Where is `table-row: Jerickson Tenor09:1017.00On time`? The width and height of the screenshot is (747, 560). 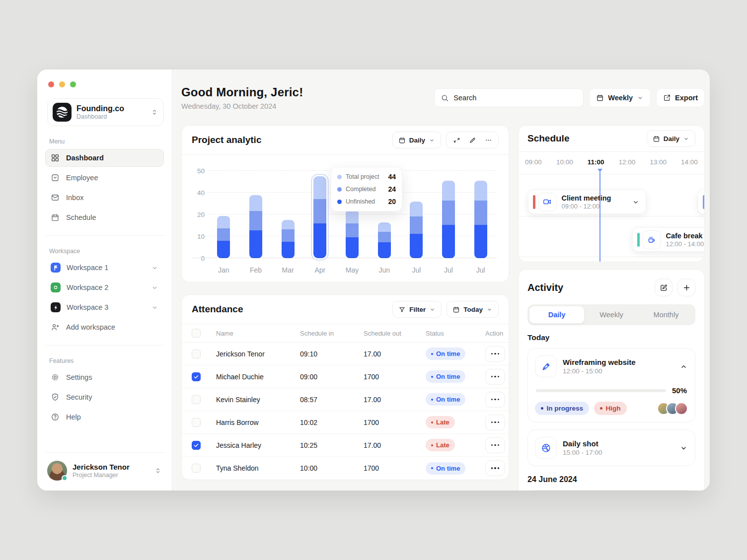
table-row: Jerickson Tenor09:1017.00On time is located at coordinates (345, 354).